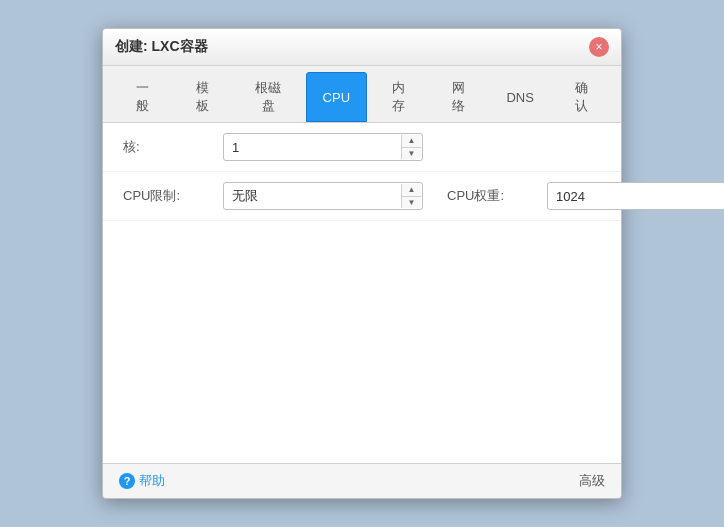  Describe the element at coordinates (582, 97) in the screenshot. I see `tab-confirm: 确认` at that location.